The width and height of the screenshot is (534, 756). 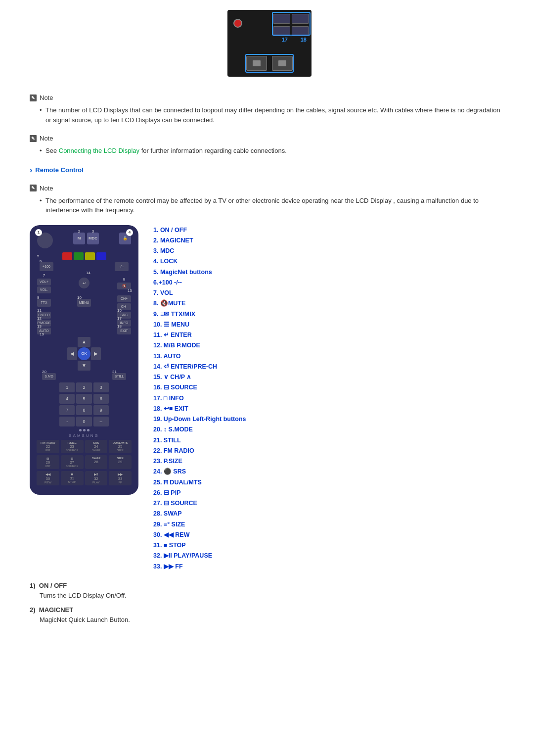 What do you see at coordinates (329, 231) in the screenshot?
I see `remote-btn-1: 1. ON / OFF` at bounding box center [329, 231].